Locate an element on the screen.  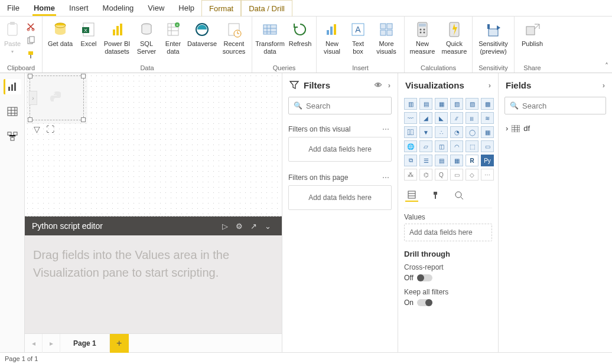
tab-help: Help is located at coordinates (187, 8).